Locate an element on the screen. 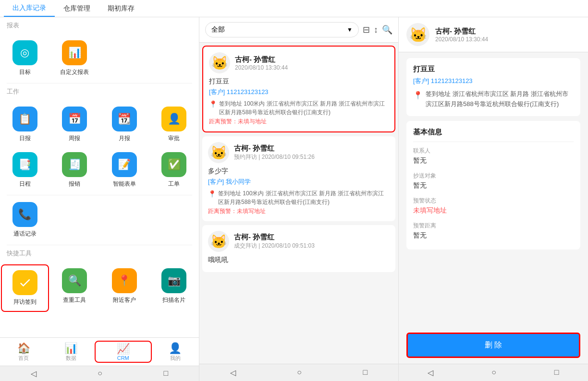 This screenshot has height=381, width=588. mid-back-button: ◁ is located at coordinates (233, 372).